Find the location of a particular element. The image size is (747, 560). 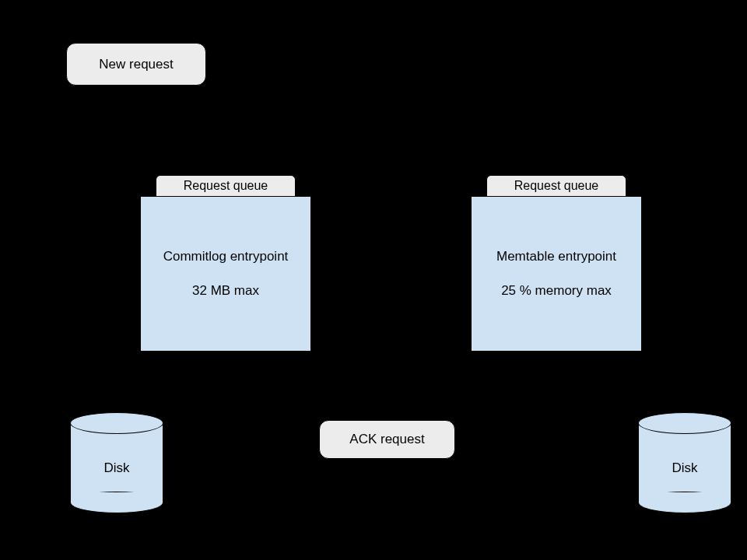

disk-right: Disk is located at coordinates (685, 463).